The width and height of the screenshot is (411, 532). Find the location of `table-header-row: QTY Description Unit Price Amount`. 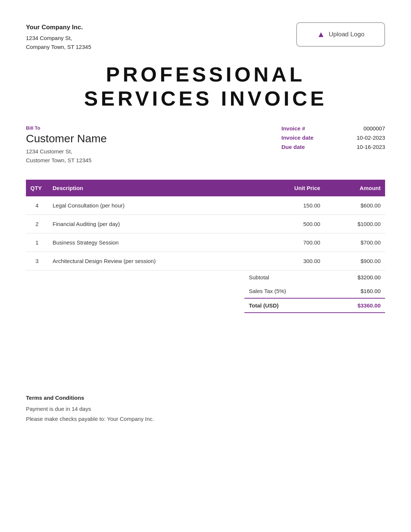

table-header-row: QTY Description Unit Price Amount is located at coordinates (206, 188).